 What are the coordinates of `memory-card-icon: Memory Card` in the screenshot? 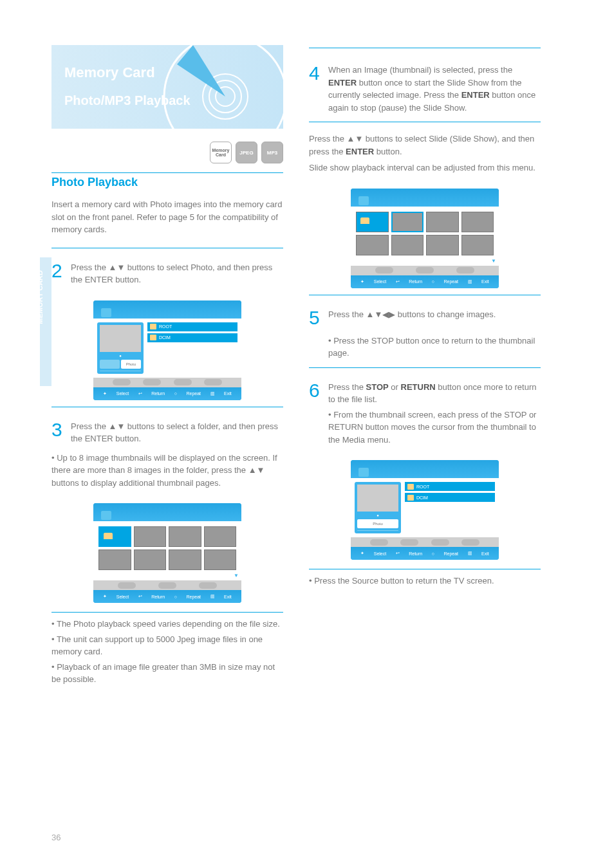 It's located at (221, 152).